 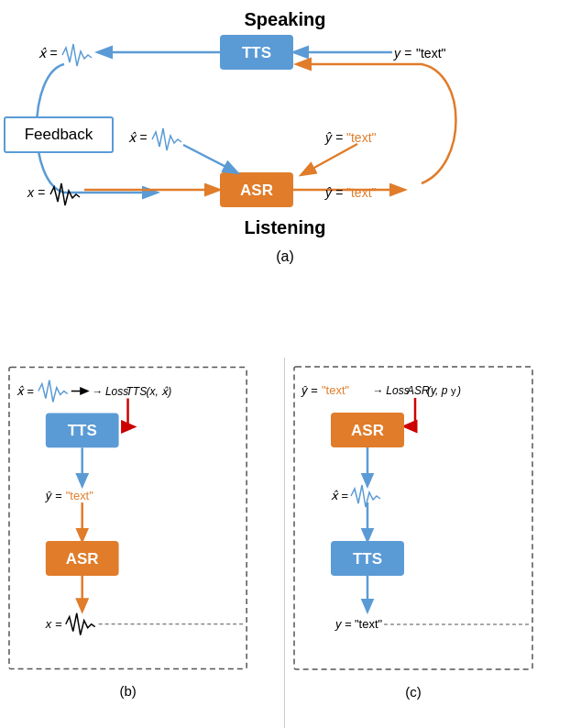 I want to click on c-xhat-label: x̂ =, so click(x=339, y=495).